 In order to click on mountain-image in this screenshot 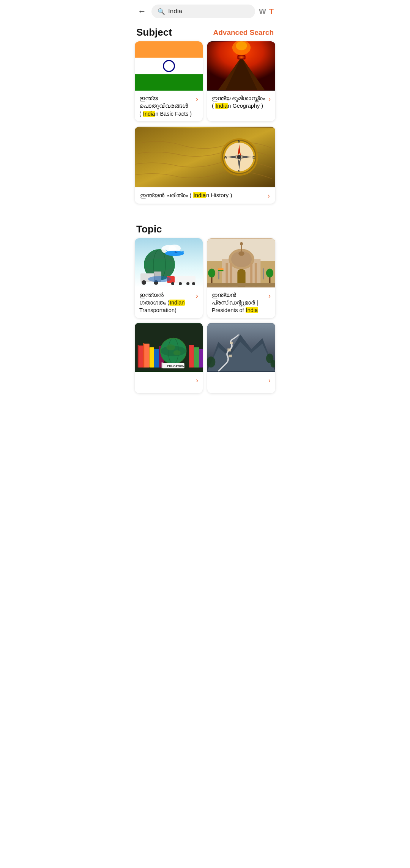, I will do `click(241, 347)`.